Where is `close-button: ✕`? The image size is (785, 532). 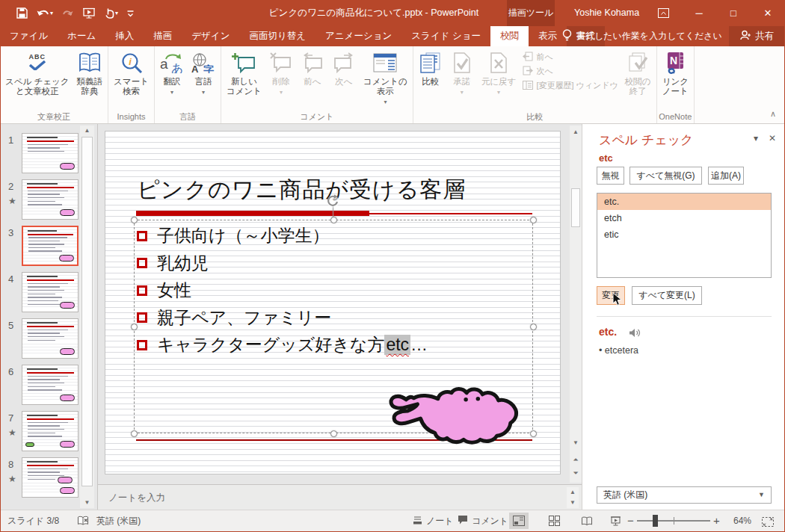
close-button: ✕ is located at coordinates (768, 13).